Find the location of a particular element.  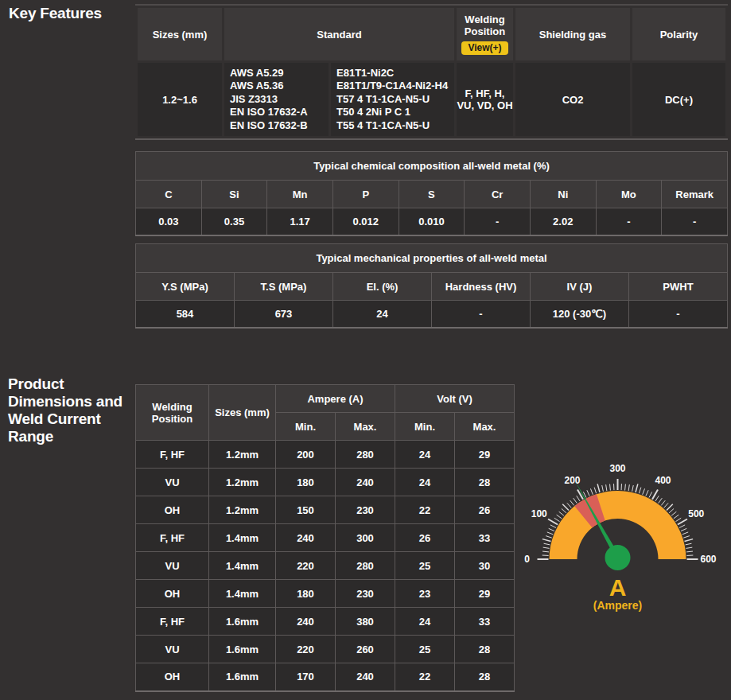

standard-class: T57 4 T1-1CA-N5-U is located at coordinates (395, 100).